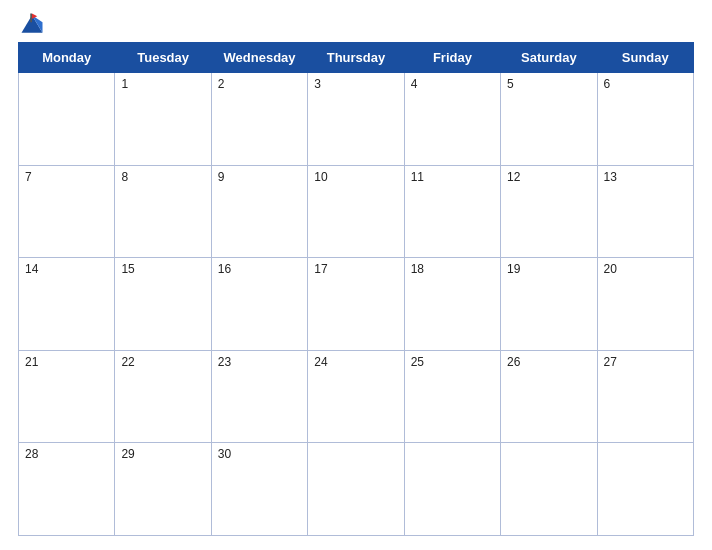 Image resolution: width=712 pixels, height=550 pixels. I want to click on calendar-cell: 1, so click(163, 120).